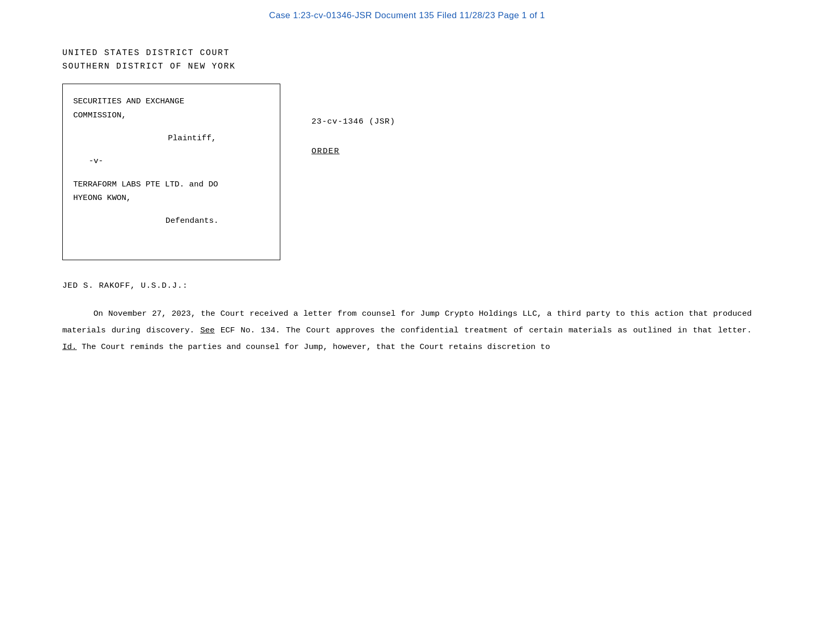 This screenshot has height=644, width=814. Describe the element at coordinates (70, 347) in the screenshot. I see `id-citation: Id.` at that location.